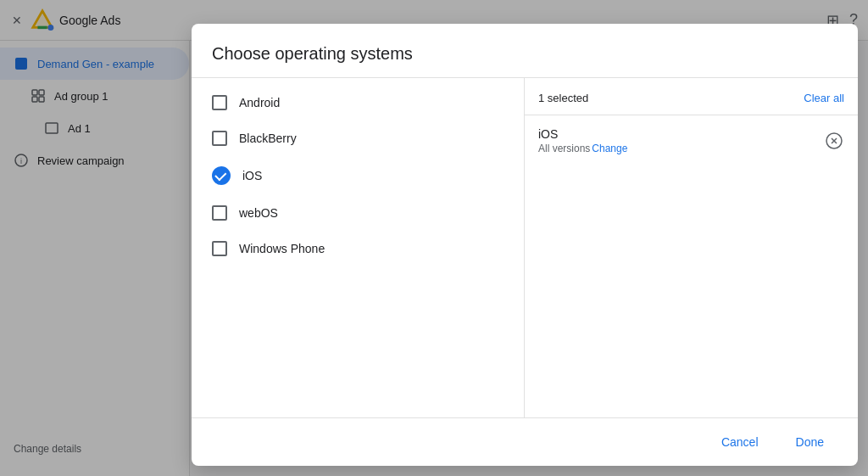 The image size is (868, 476). What do you see at coordinates (692, 141) in the screenshot?
I see `selected-item-ios: iOS All versionsChange` at bounding box center [692, 141].